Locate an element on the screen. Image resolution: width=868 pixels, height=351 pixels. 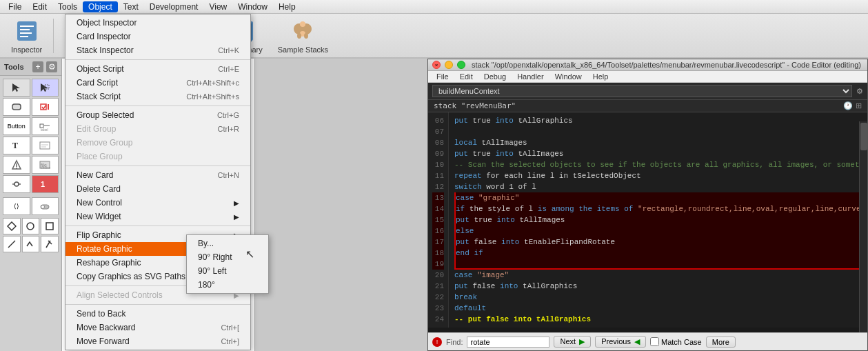
stack-label-bar: stack "revMenuBar" 🕐 ⊞ is located at coordinates (648, 106).